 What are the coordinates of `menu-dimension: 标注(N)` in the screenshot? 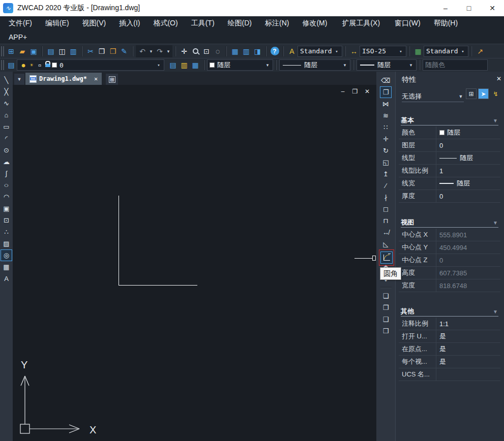 It's located at (277, 23).